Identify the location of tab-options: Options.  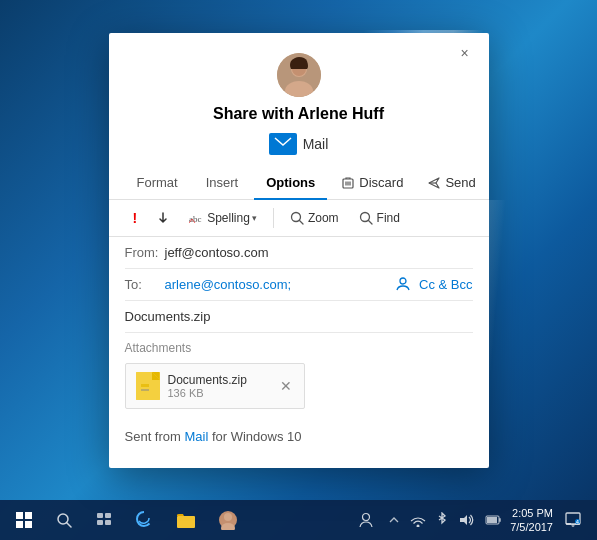
(290, 184).